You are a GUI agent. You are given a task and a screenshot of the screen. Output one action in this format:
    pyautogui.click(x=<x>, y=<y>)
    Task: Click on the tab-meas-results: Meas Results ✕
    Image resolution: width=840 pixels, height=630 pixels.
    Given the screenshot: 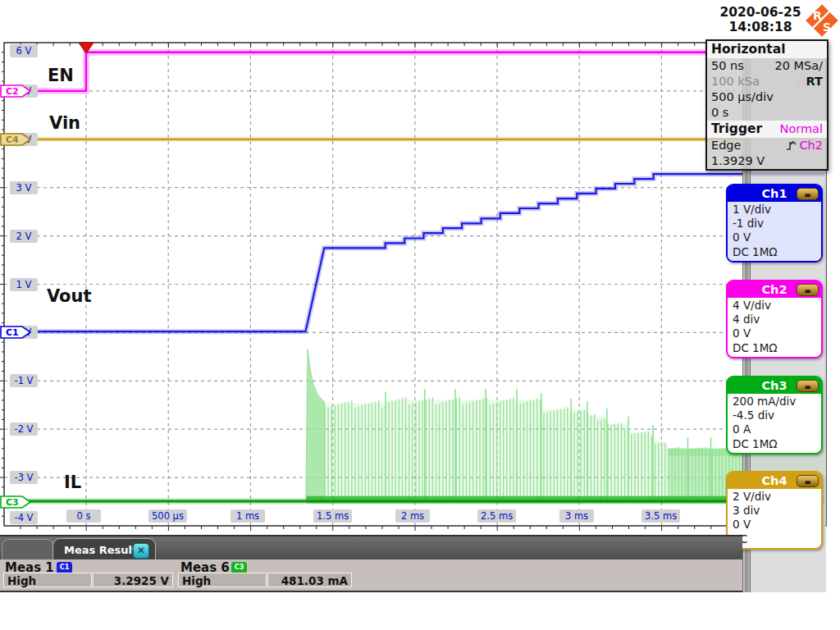 What is the action you would take?
    pyautogui.click(x=104, y=550)
    